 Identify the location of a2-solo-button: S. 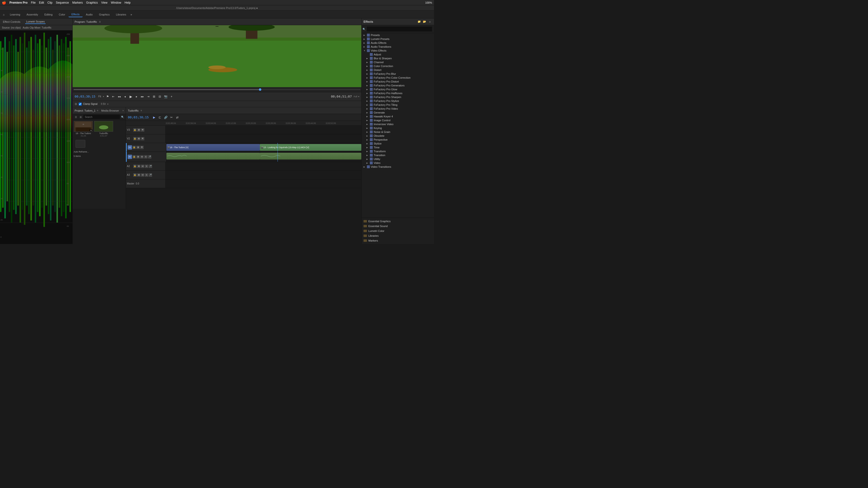
(147, 166).